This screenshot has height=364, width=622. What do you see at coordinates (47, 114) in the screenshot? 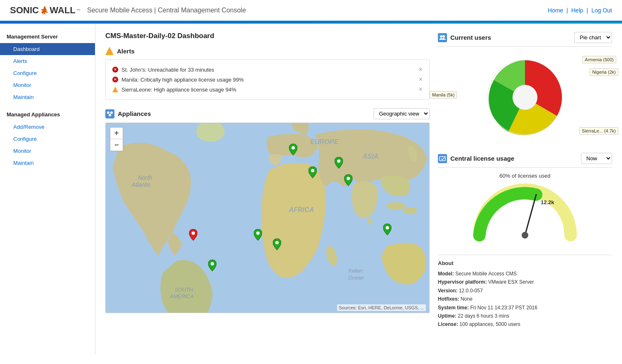
I see `sidebar-managed-appliances-title: Managed Appliances` at bounding box center [47, 114].